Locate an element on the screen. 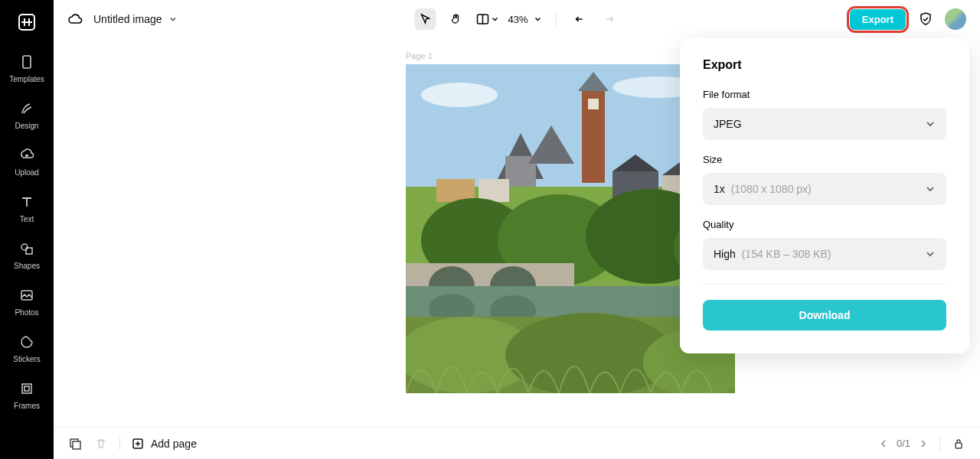 The height and width of the screenshot is (459, 980). stickers-icon is located at coordinates (27, 342).